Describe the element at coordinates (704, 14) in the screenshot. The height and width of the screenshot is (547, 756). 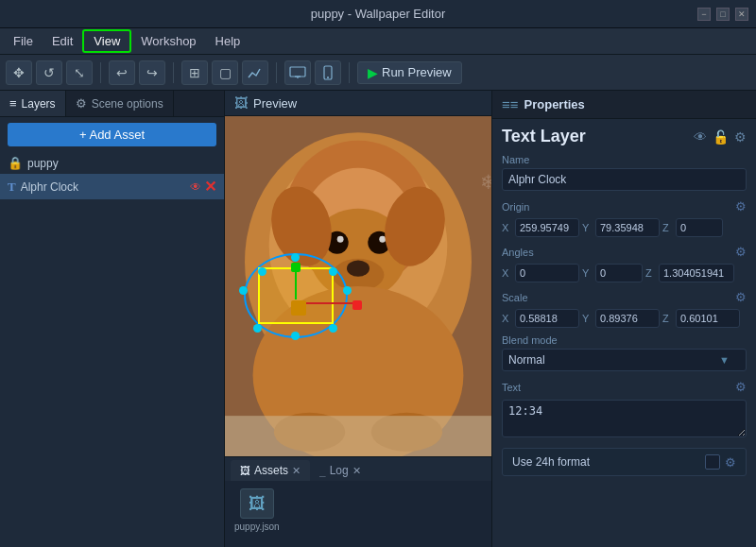
I see `minimize-button: −` at that location.